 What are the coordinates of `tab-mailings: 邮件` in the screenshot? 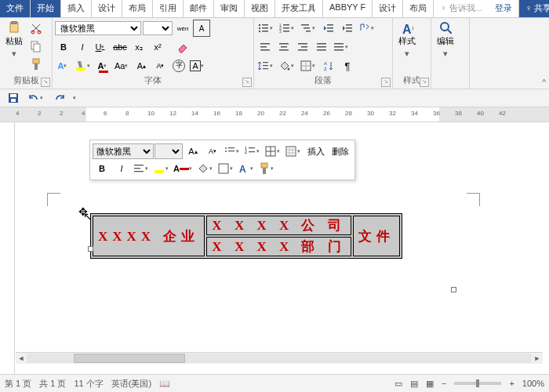 It's located at (199, 9).